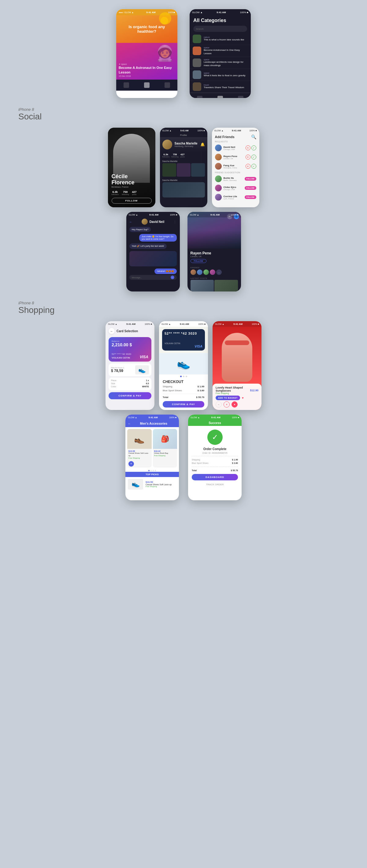 The height and width of the screenshot is (868, 367). I want to click on rayen-friends: FRIENDS ..., so click(214, 271).